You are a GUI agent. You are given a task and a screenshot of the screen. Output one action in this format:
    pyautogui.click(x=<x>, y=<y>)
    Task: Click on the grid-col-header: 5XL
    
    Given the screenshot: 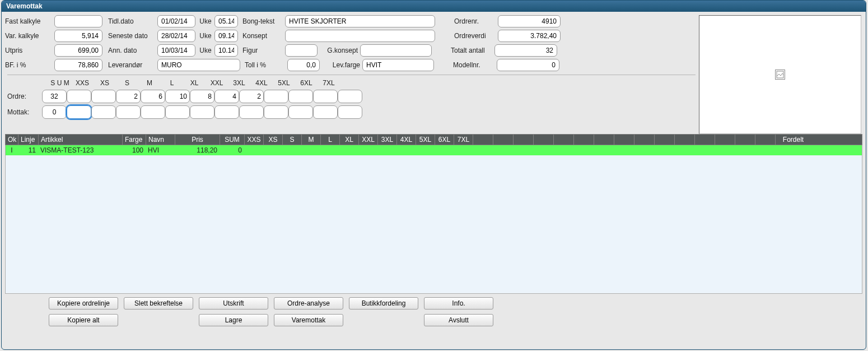 What is the action you would take?
    pyautogui.click(x=425, y=140)
    